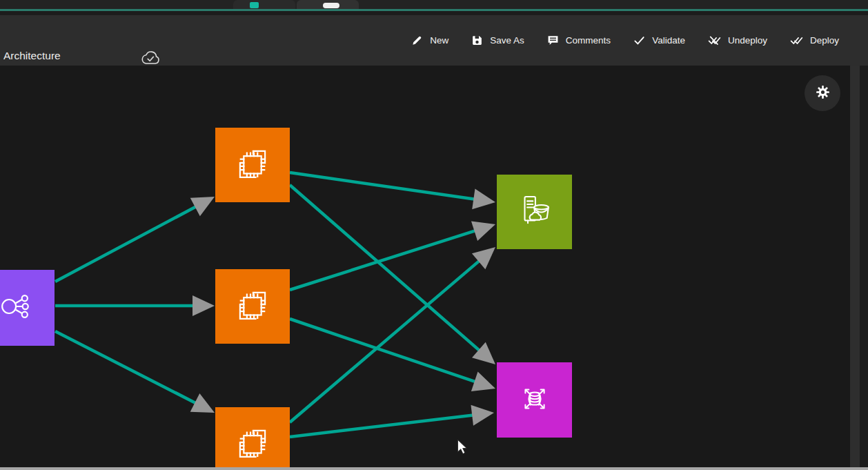 The image size is (868, 470). What do you see at coordinates (507, 40) in the screenshot?
I see `save-as-button-label: Save As` at bounding box center [507, 40].